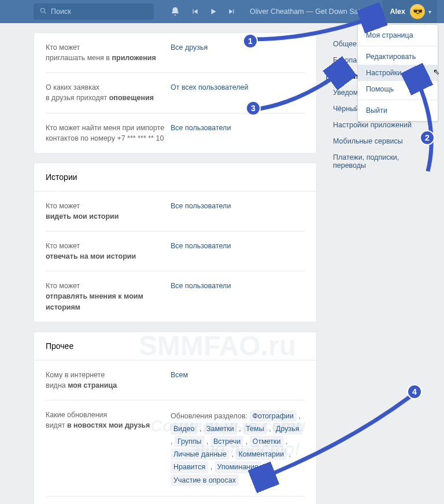 The width and height of the screenshot is (444, 504). What do you see at coordinates (398, 89) in the screenshot?
I see `menu-help: Помощь` at bounding box center [398, 89].